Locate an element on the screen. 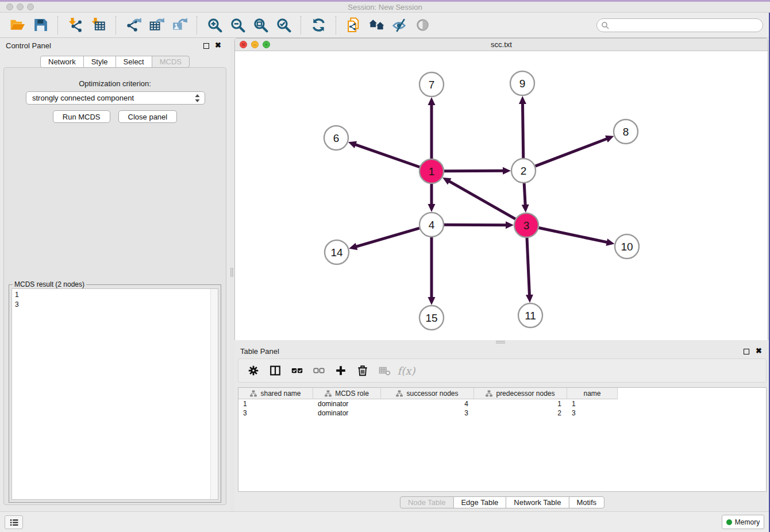 The image size is (770, 532). table-cell: dominator is located at coordinates (347, 404).